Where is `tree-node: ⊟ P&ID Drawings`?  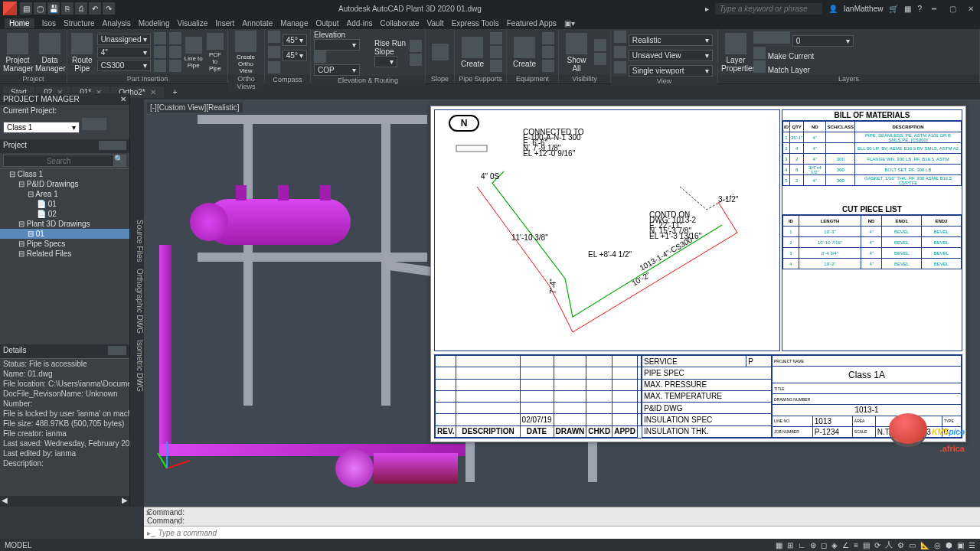
tree-node: ⊟ P&ID Drawings is located at coordinates (64, 184).